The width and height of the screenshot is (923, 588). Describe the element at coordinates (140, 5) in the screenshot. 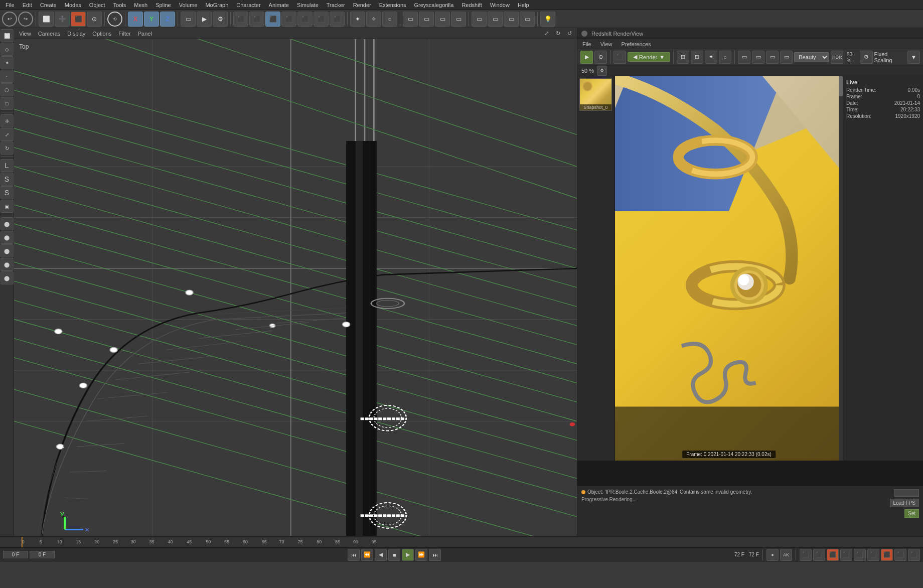

I see `menu-mesh: Mesh` at that location.